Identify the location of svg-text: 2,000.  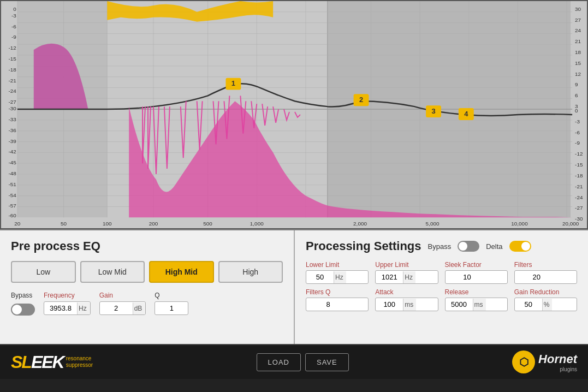
(360, 224).